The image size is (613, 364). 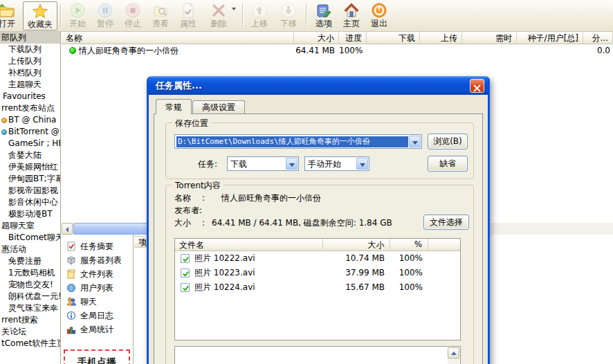 I want to click on open-button: 打开, so click(x=11, y=16).